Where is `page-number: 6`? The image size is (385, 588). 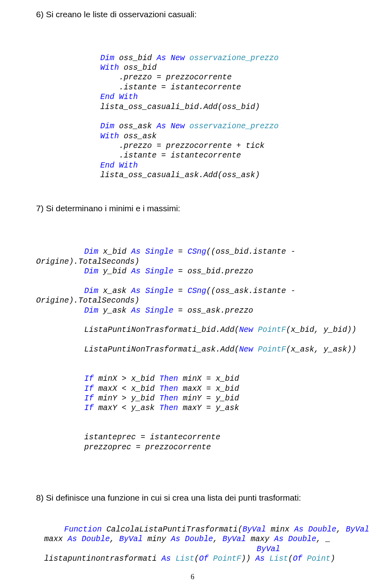
page-number: 6 is located at coordinates (192, 577).